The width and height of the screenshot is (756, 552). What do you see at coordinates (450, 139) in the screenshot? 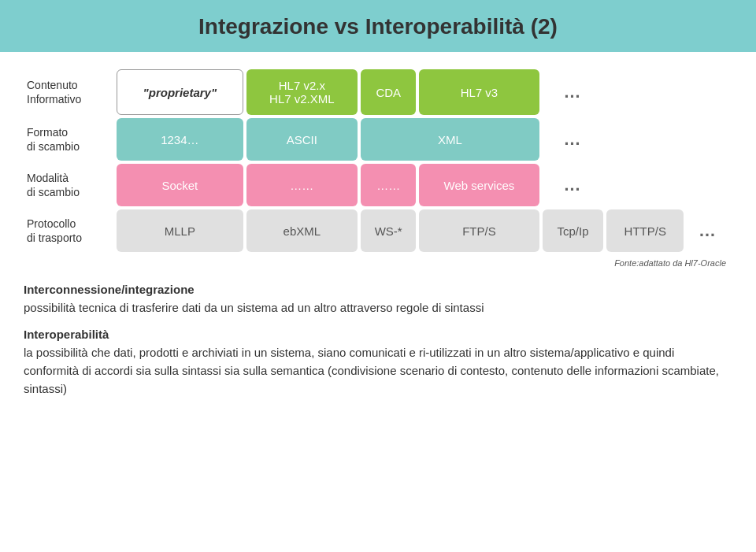
I see `cell: XML` at bounding box center [450, 139].